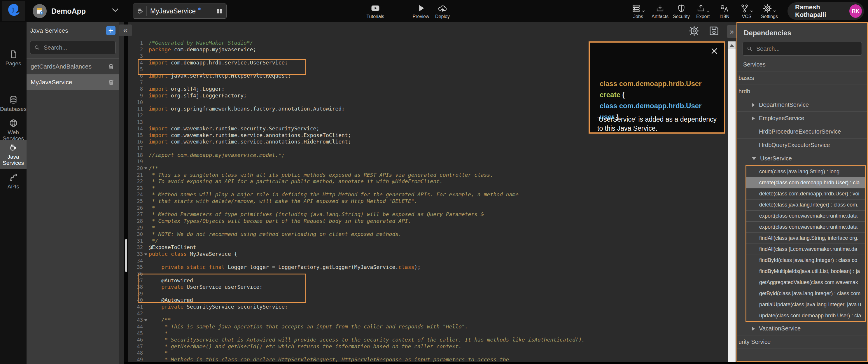  What do you see at coordinates (219, 11) in the screenshot?
I see `grid-icon` at bounding box center [219, 11].